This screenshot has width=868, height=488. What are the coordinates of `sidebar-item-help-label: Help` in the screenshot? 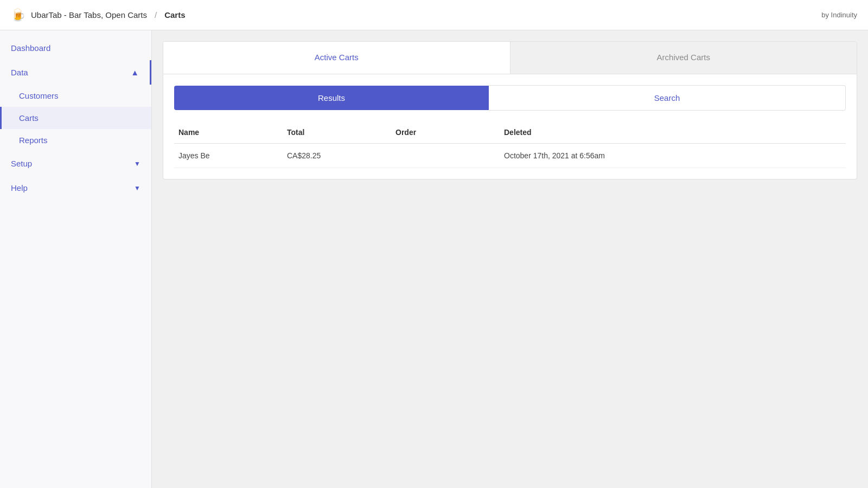 It's located at (20, 188).